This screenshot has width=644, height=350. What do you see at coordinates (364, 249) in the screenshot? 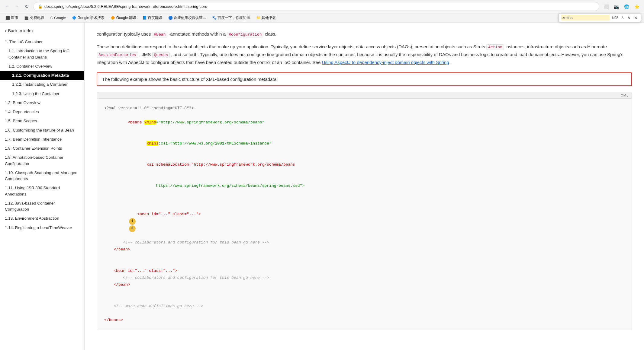
I see `code-line-bean1-close: </bean>` at bounding box center [364, 249].